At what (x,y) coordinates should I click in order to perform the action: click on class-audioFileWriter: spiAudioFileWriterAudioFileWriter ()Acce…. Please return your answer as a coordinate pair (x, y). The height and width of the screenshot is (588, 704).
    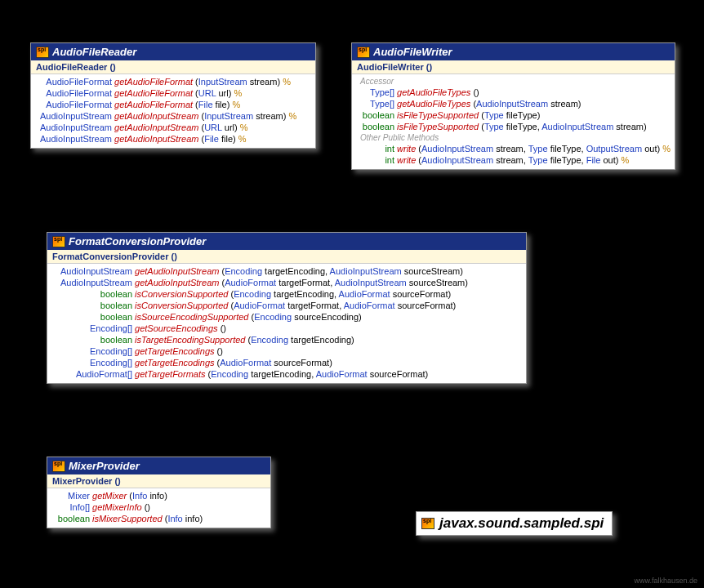
    Looking at the image, I should click on (513, 106).